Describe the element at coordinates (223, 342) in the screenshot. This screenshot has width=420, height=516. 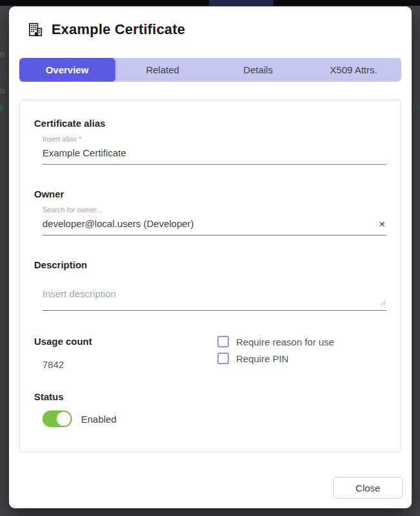
I see `require-reason-checkbox` at that location.